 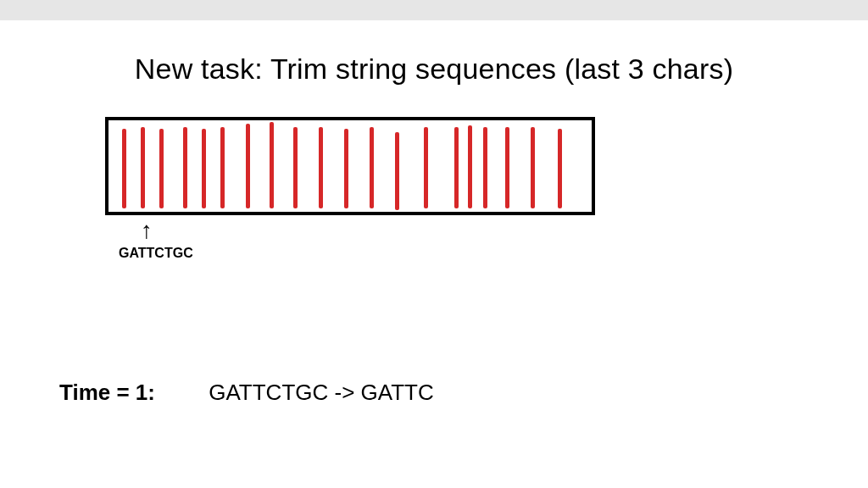 What do you see at coordinates (434, 10) in the screenshot?
I see `window-topbar` at bounding box center [434, 10].